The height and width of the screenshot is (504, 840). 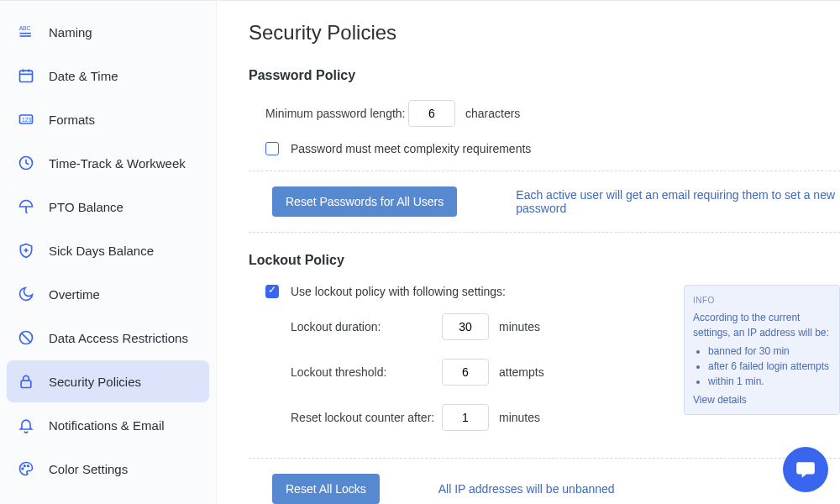 What do you see at coordinates (108, 469) in the screenshot?
I see `sidebar-item-color: Color Settings` at bounding box center [108, 469].